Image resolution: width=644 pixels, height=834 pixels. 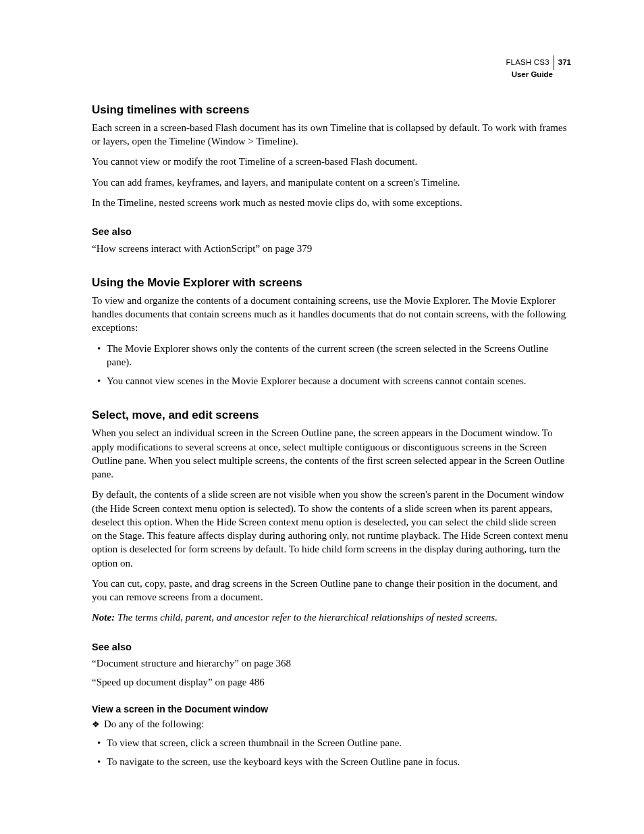 What do you see at coordinates (330, 249) in the screenshot?
I see `see-also-link: “How screens interact with ActionScript”…` at bounding box center [330, 249].